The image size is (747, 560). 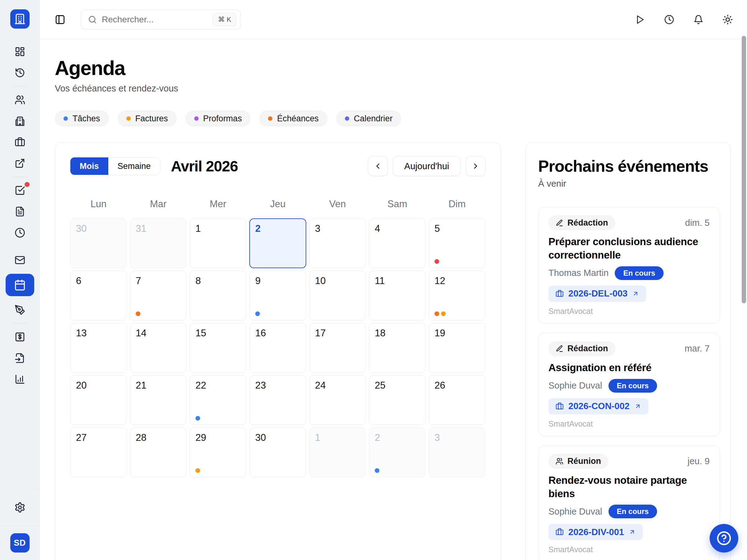 I want to click on filter-chip: Calendrier, so click(x=369, y=118).